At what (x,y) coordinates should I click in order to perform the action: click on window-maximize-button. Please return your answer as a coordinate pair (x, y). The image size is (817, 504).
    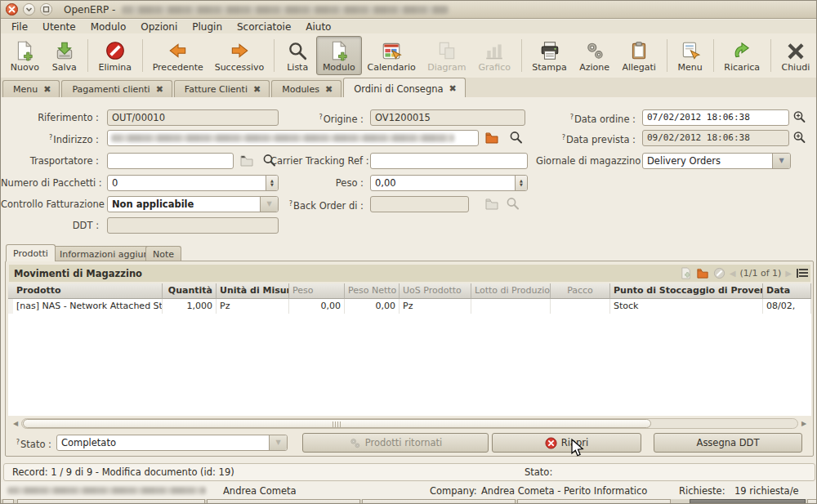
    Looking at the image, I should click on (46, 10).